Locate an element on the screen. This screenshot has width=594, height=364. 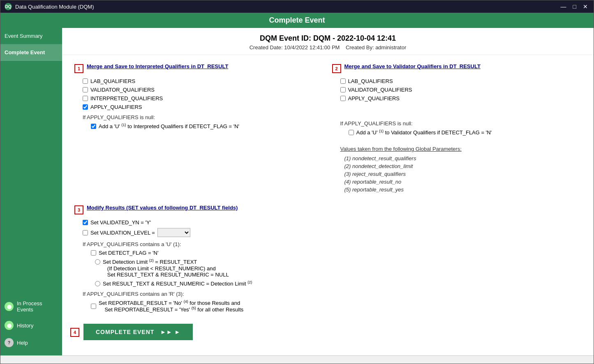
s2-null-label: Add a 'U' (1) to Validator Qualifiers if… is located at coordinates (424, 132).